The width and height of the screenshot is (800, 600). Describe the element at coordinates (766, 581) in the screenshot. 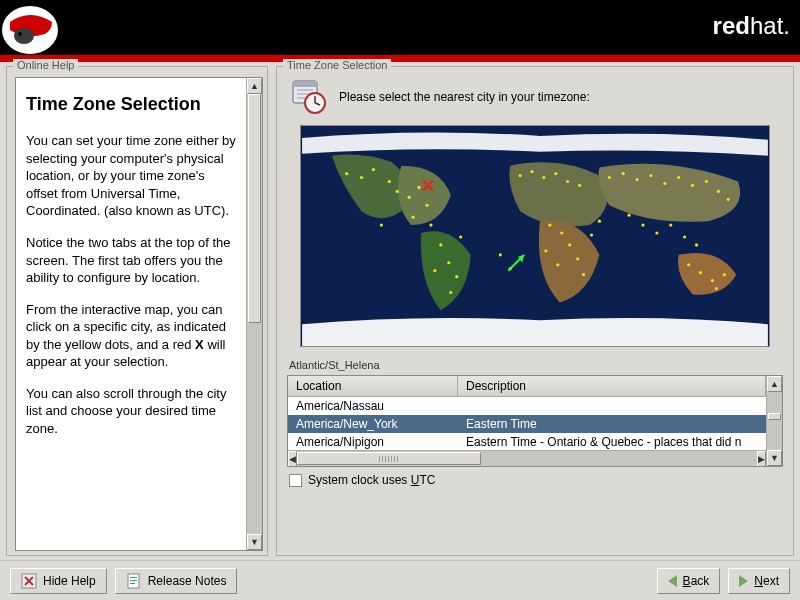

I see `next-label: Next` at that location.